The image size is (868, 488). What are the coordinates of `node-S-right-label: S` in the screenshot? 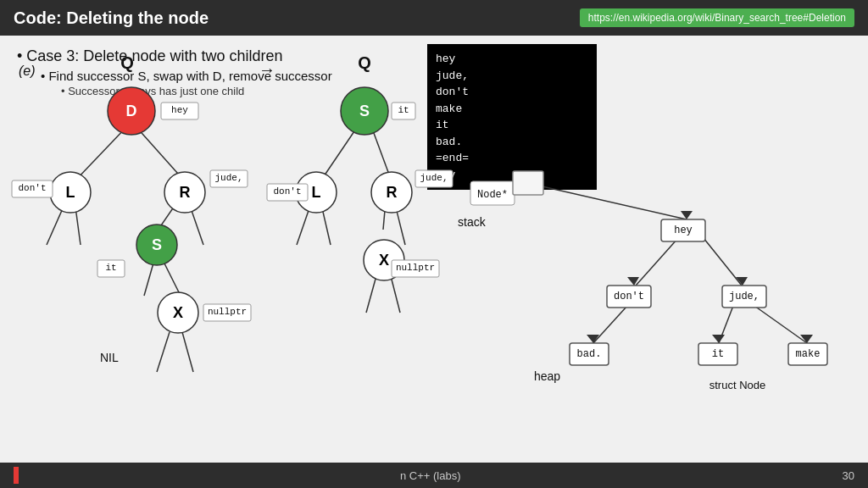 It's located at (364, 111).